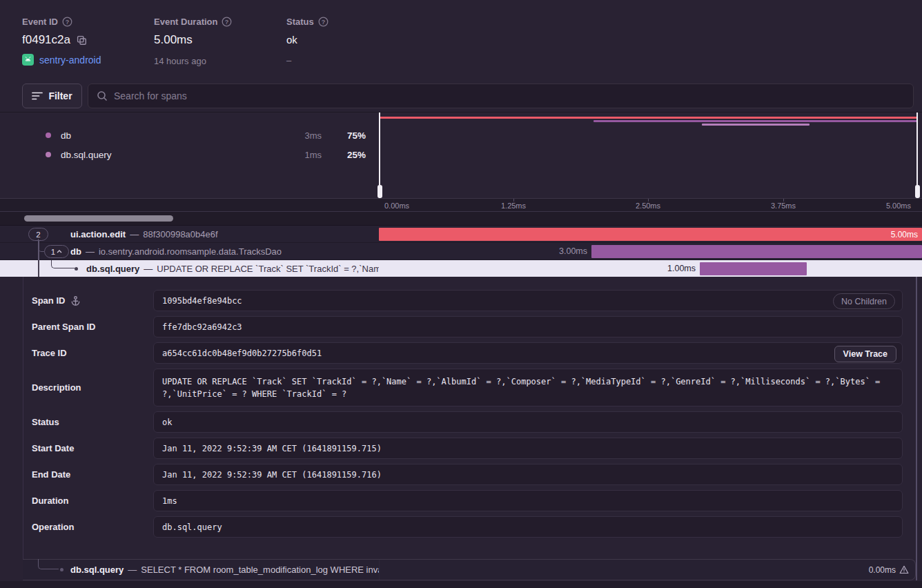 The image size is (922, 588). Describe the element at coordinates (99, 218) in the screenshot. I see `horizontal-scrollbar-thumb` at that location.